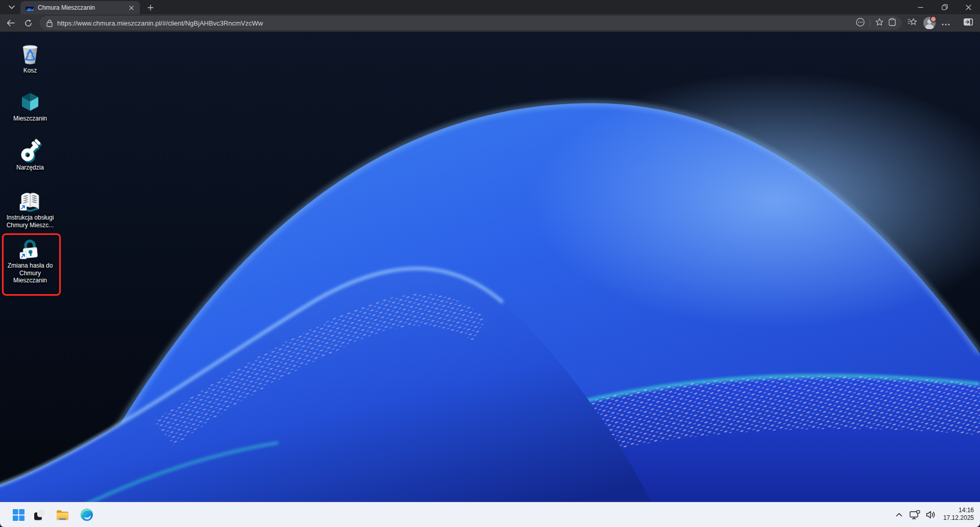 This screenshot has width=980, height=527. What do you see at coordinates (946, 25) in the screenshot?
I see `more-menu-icon` at bounding box center [946, 25].